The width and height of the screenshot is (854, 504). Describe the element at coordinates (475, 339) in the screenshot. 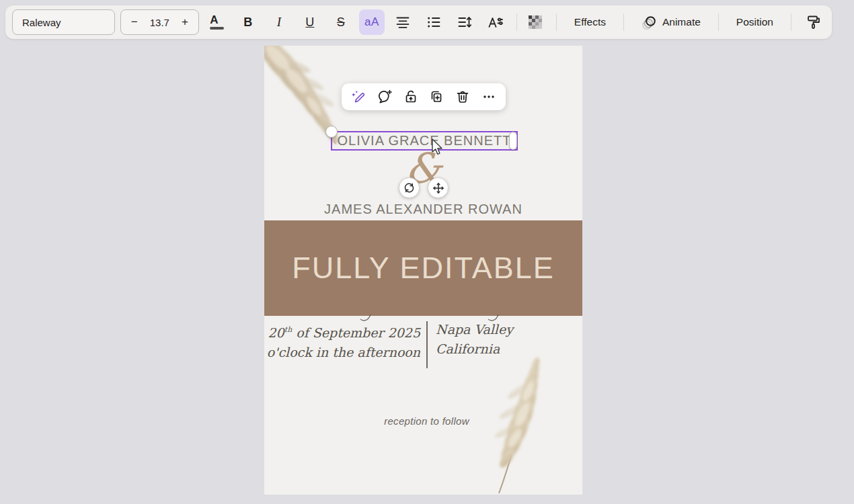

I see `location-text: Napa Valley California` at that location.